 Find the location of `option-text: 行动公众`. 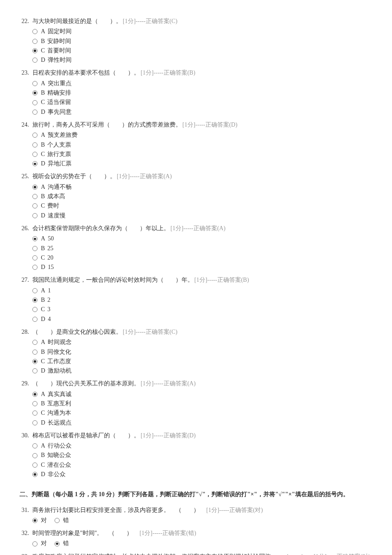

option-text: 行动公众 is located at coordinates (60, 446).